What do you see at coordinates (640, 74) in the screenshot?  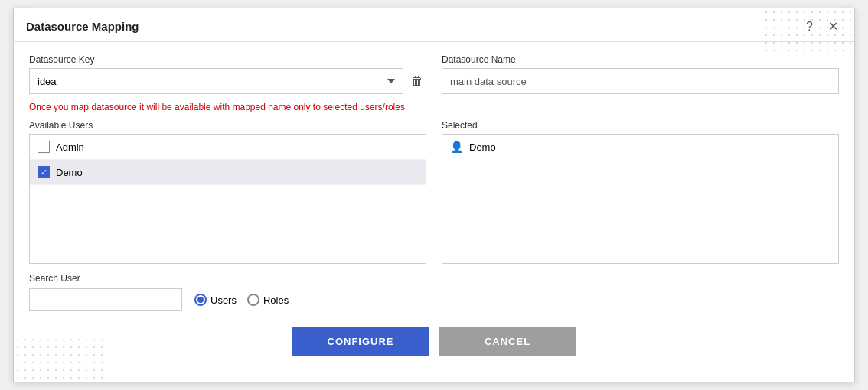 I see `datasource-name-col: Datasource Name` at bounding box center [640, 74].